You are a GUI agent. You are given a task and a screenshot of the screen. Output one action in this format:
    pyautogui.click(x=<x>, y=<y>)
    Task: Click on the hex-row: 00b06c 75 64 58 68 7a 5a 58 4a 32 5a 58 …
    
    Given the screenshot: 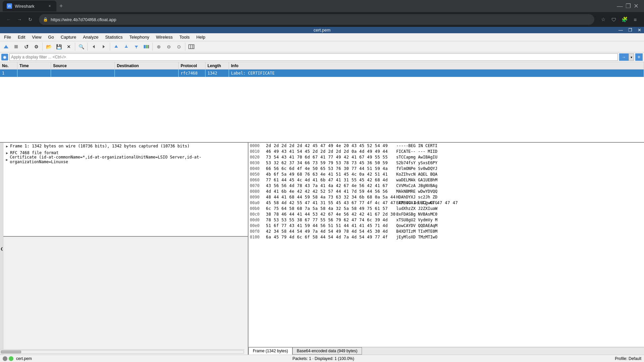 What is the action you would take?
    pyautogui.click(x=446, y=208)
    